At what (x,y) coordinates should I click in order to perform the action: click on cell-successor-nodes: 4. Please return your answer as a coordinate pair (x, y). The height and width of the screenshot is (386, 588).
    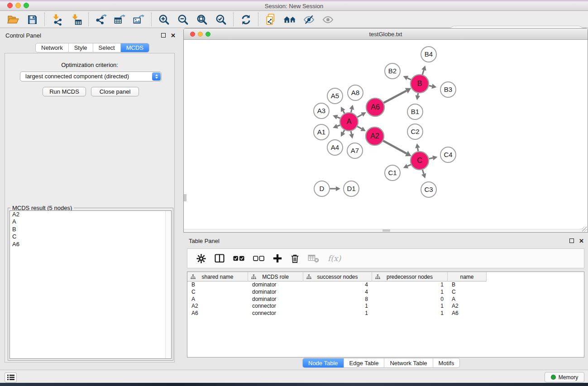
    Looking at the image, I should click on (338, 292).